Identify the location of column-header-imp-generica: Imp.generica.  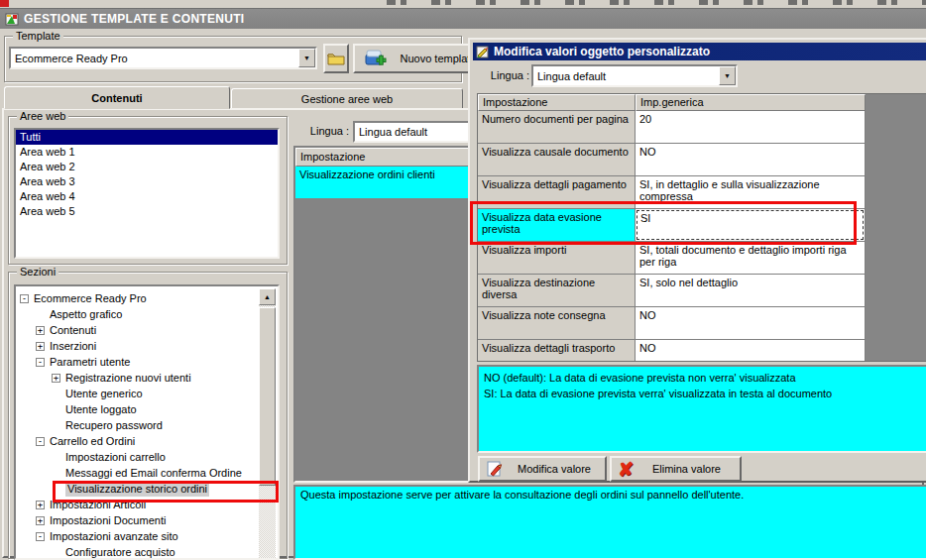
(751, 103).